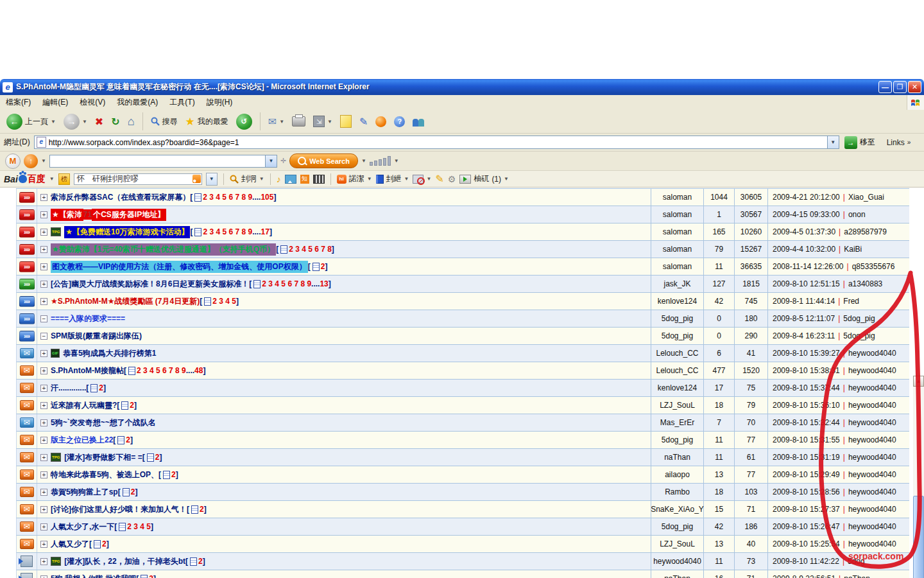  I want to click on minimize-button: —, so click(886, 87).